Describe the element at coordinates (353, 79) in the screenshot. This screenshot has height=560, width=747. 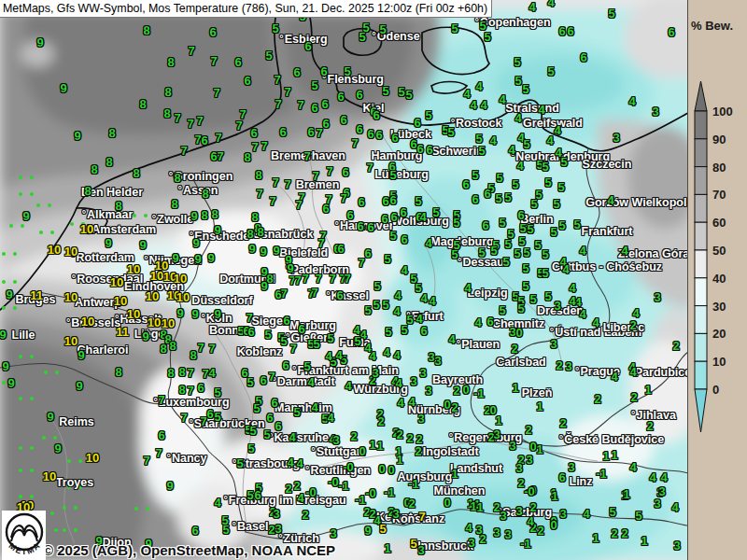
I see `city-label: °Flensburg` at that location.